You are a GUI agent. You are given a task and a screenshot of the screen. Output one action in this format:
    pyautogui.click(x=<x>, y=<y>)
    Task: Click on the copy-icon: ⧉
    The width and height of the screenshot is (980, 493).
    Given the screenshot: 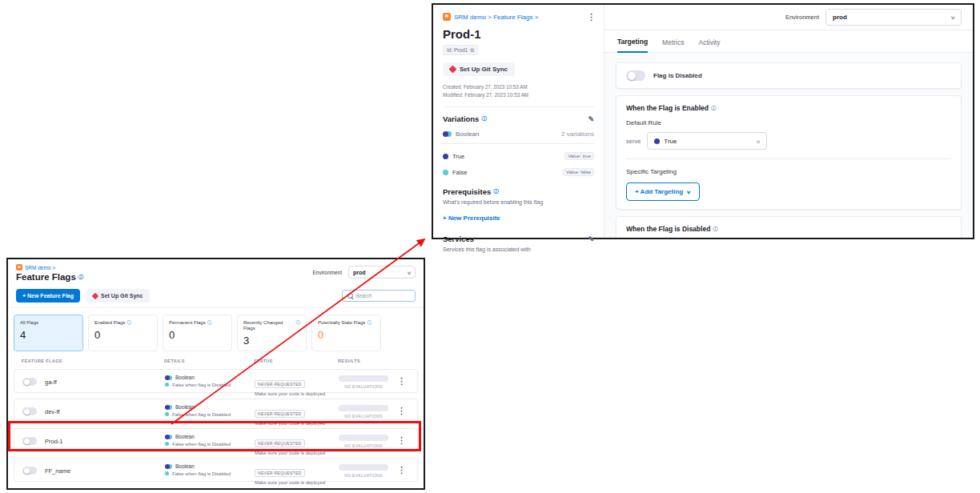 What is the action you would take?
    pyautogui.click(x=472, y=50)
    